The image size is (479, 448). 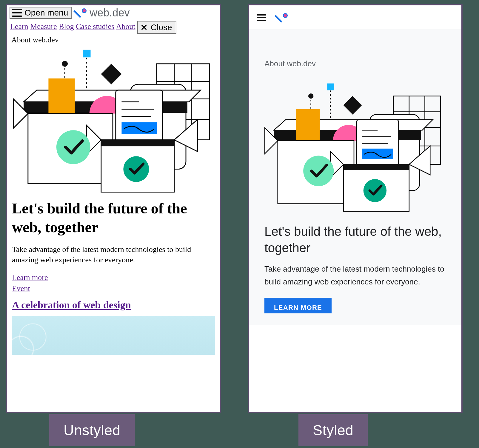 I want to click on close-icon: ✕, so click(x=144, y=27).